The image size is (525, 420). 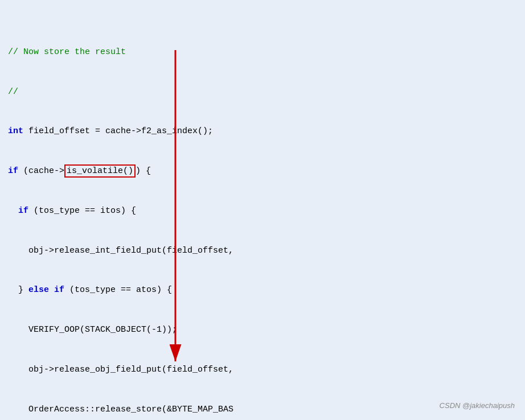 I want to click on watermark: CSDN @jakiechaipush, so click(x=477, y=405).